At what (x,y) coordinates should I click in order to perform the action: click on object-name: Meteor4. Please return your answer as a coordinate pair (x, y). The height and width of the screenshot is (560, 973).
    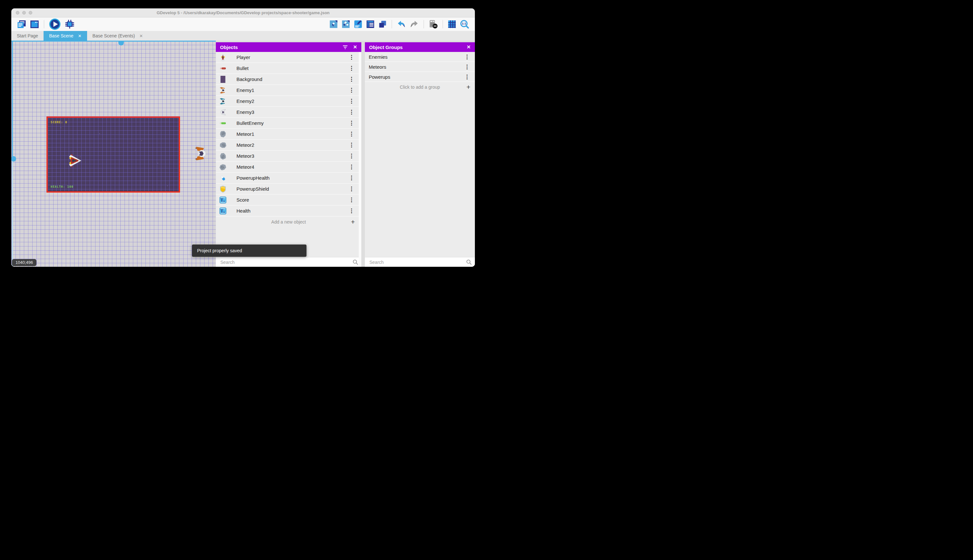
    Looking at the image, I should click on (245, 167).